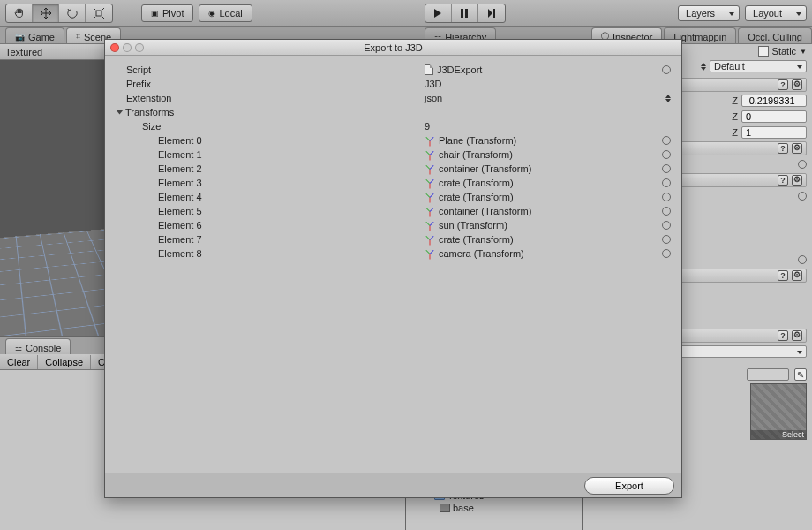 The width and height of the screenshot is (812, 530). I want to click on prop-transforms: Transforms, so click(394, 112).